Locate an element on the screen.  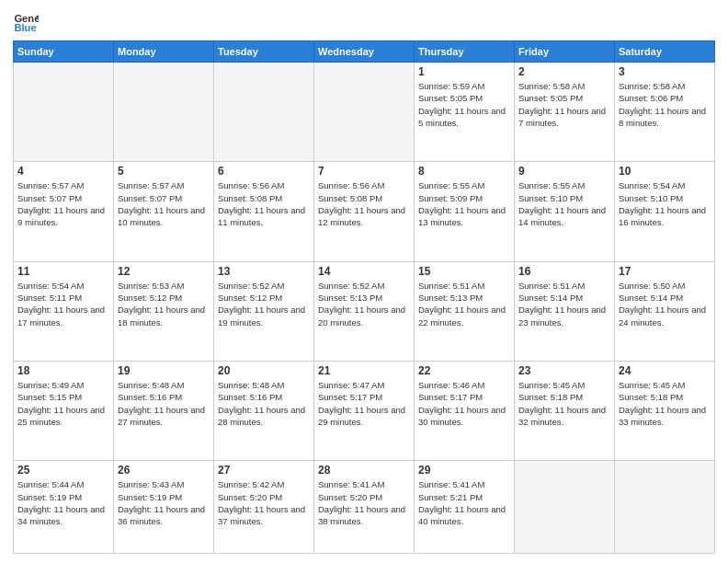
header: General Blue is located at coordinates (364, 22).